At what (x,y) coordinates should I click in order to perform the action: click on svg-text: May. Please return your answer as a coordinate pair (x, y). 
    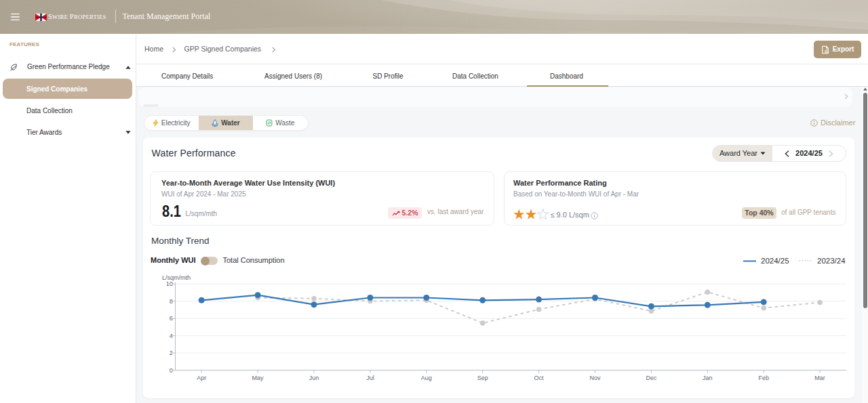
    Looking at the image, I should click on (258, 378).